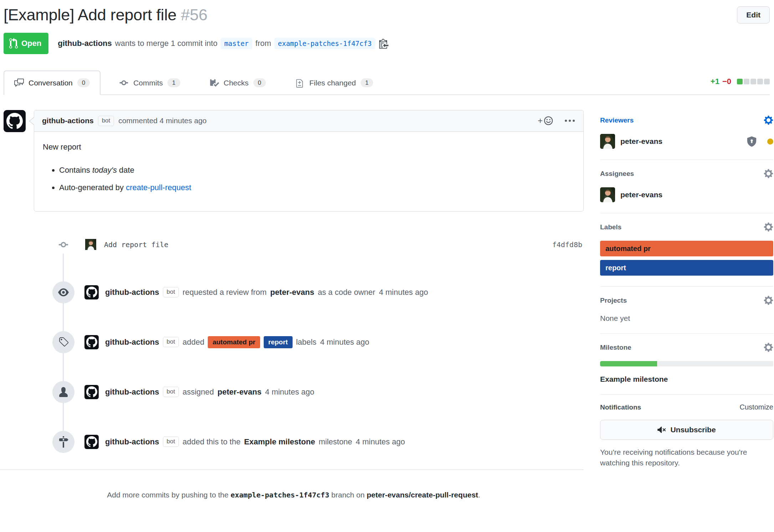  Describe the element at coordinates (687, 379) in the screenshot. I see `milestone-link: Example milestone` at that location.